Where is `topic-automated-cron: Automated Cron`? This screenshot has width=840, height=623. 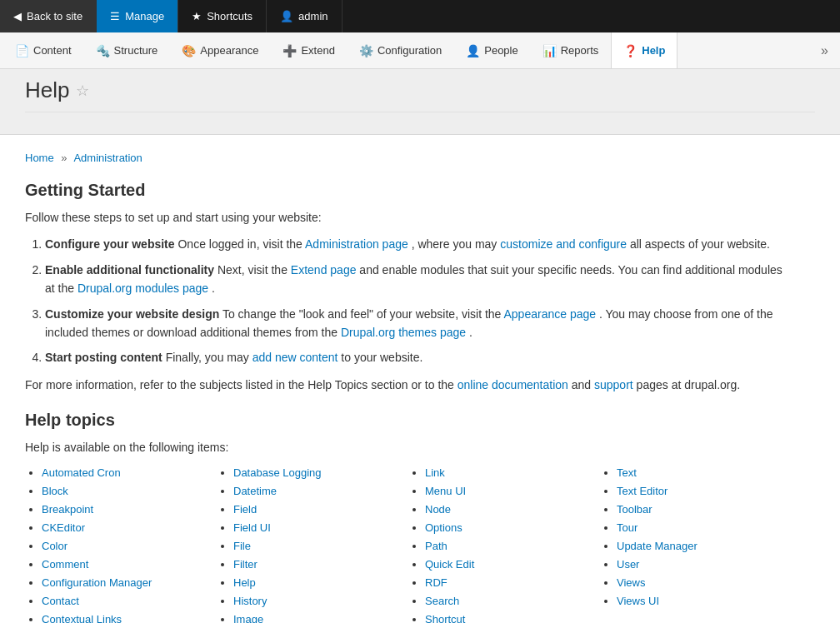 topic-automated-cron: Automated Cron is located at coordinates (82, 473).